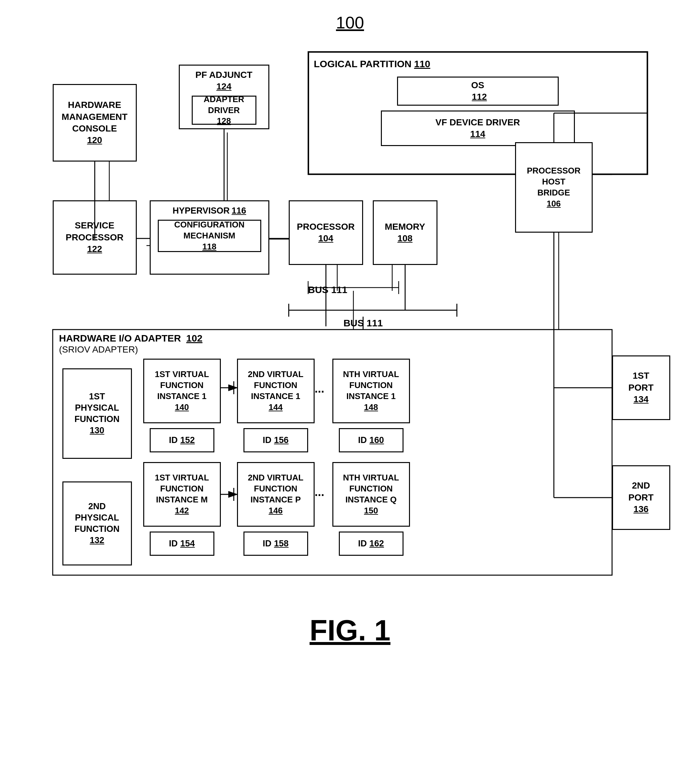 The height and width of the screenshot is (780, 700). What do you see at coordinates (95, 123) in the screenshot?
I see `hardware-mgmt-console-box: HARDWAREMANAGEMENTCONSOLE 120` at bounding box center [95, 123].